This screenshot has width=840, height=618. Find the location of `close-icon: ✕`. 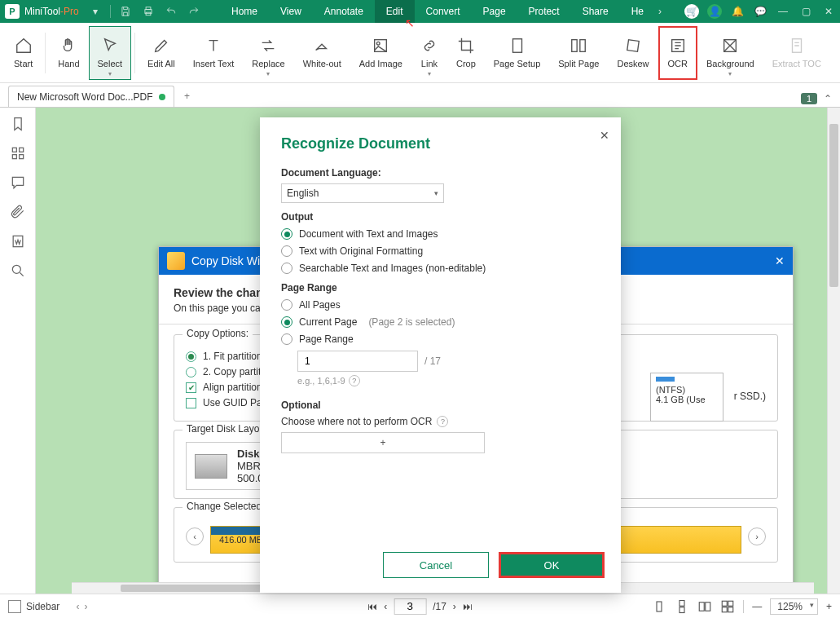

close-icon: ✕ is located at coordinates (829, 11).